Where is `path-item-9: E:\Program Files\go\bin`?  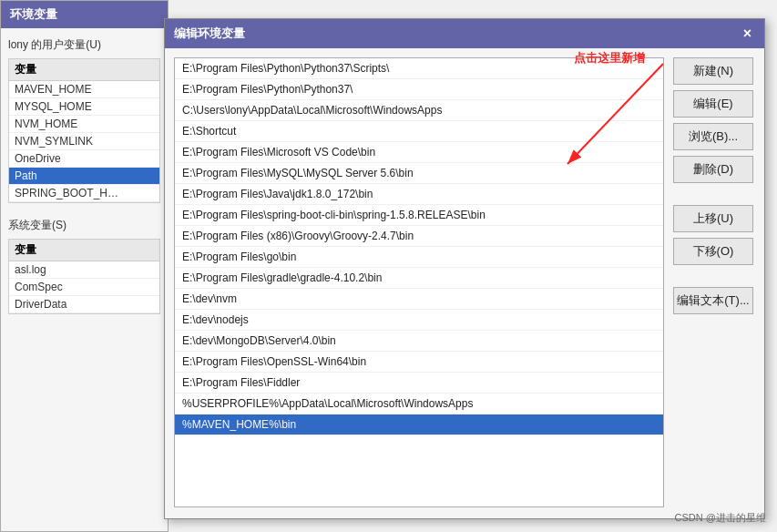
path-item-9: E:\Program Files\go\bin is located at coordinates (419, 257).